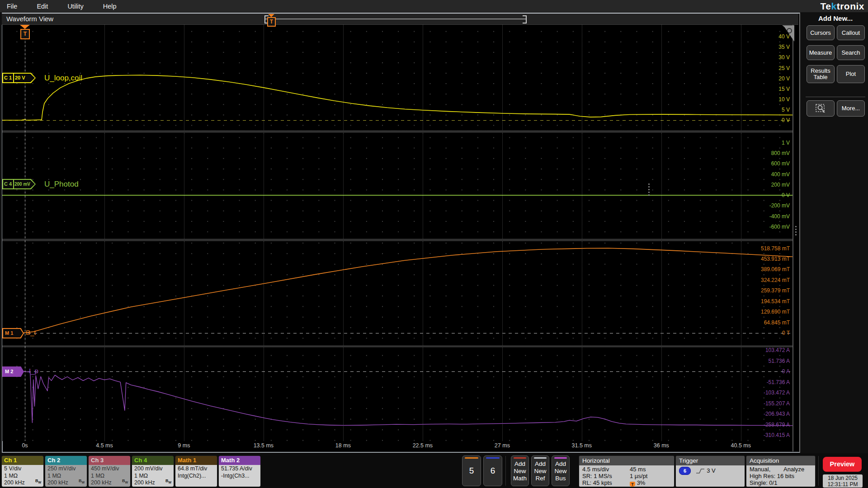 This screenshot has width=868, height=488. What do you see at coordinates (271, 15) in the screenshot?
I see `pan-trigger-arrow-icon` at bounding box center [271, 15].